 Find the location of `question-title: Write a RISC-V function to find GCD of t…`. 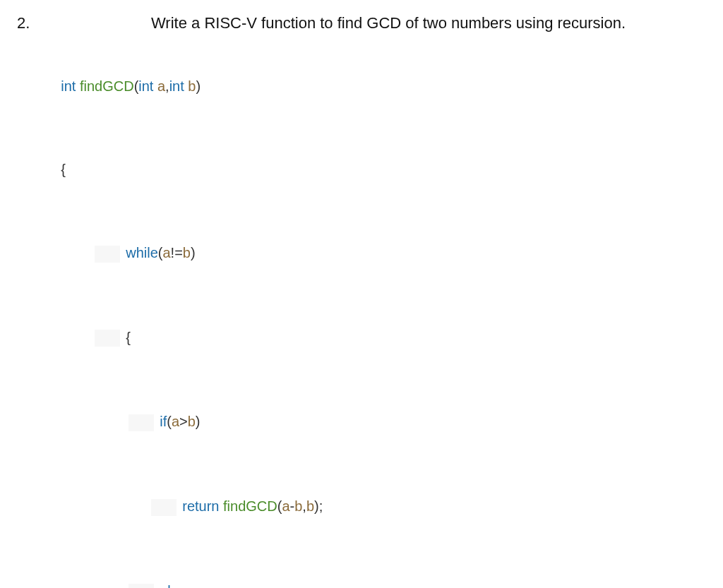

question-title: Write a RISC-V function to find GCD of t… is located at coordinates (388, 23).